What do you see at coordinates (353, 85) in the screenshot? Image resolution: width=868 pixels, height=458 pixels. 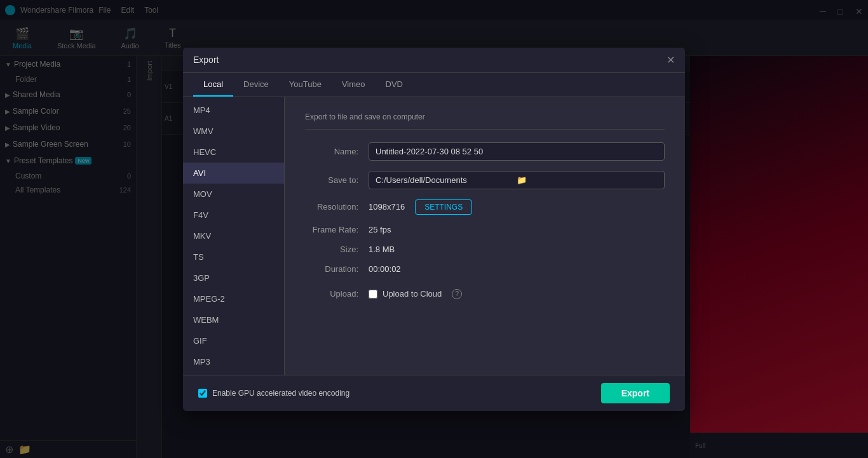 I see `tab-vimeo: Vimeo` at bounding box center [353, 85].